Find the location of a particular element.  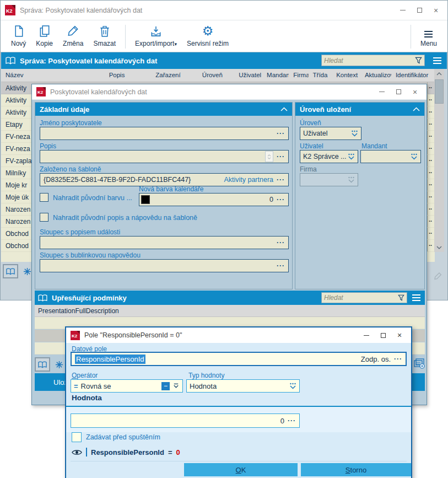

column-header: Zařazení is located at coordinates (174, 75).